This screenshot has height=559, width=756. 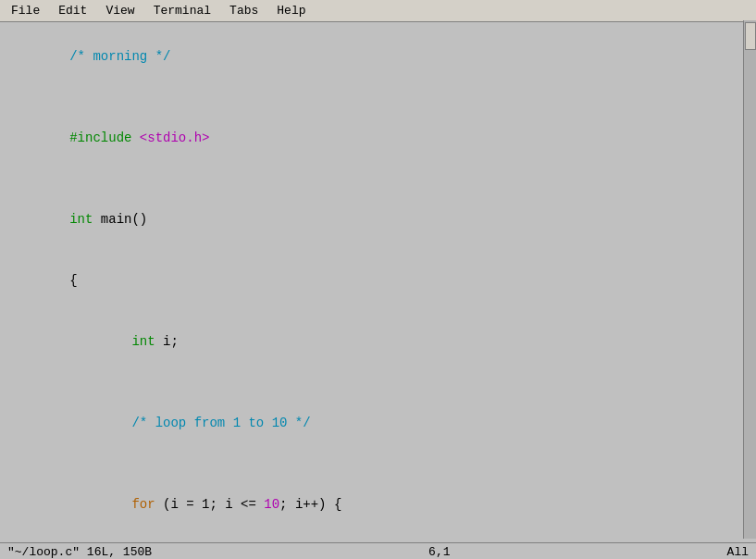 I want to click on menu-tabs: Tabs, so click(x=244, y=11).